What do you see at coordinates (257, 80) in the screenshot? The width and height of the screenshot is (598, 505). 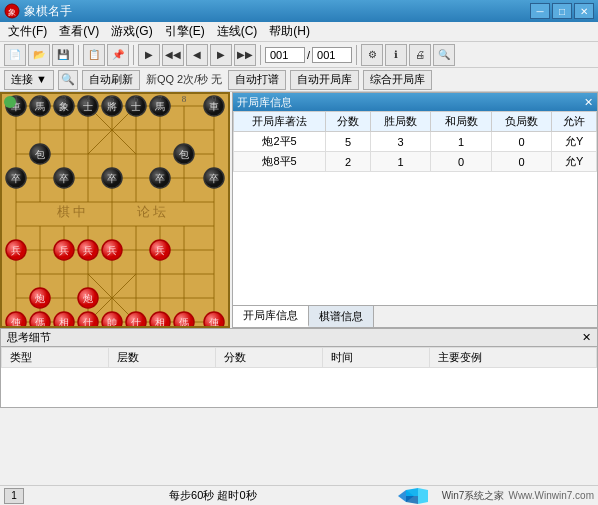 I see `auto-shoot-button: 自动打谱` at bounding box center [257, 80].